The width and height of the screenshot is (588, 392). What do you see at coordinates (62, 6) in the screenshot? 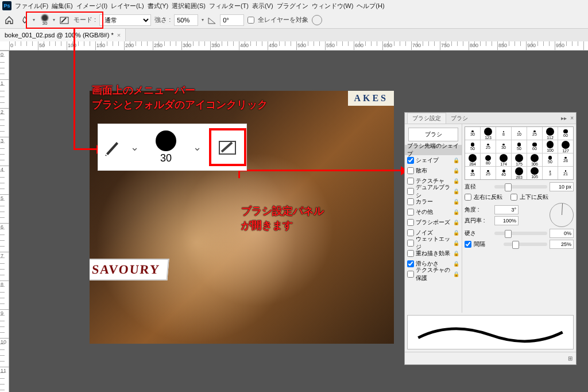
I see `menu-edit: 編集(E)` at bounding box center [62, 6].